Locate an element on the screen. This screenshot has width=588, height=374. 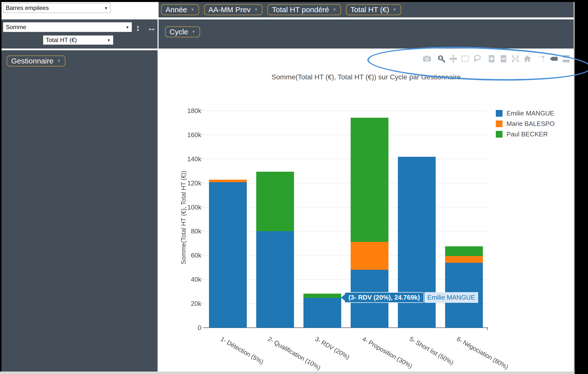
y-tick-label: 60k is located at coordinates (191, 255).